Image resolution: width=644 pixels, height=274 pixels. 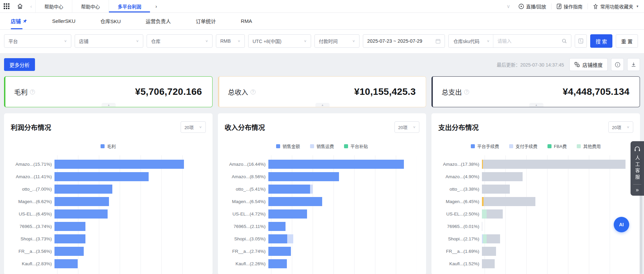 What do you see at coordinates (508, 6) in the screenshot?
I see `collapse-toolbar-icon: ∨` at bounding box center [508, 6].